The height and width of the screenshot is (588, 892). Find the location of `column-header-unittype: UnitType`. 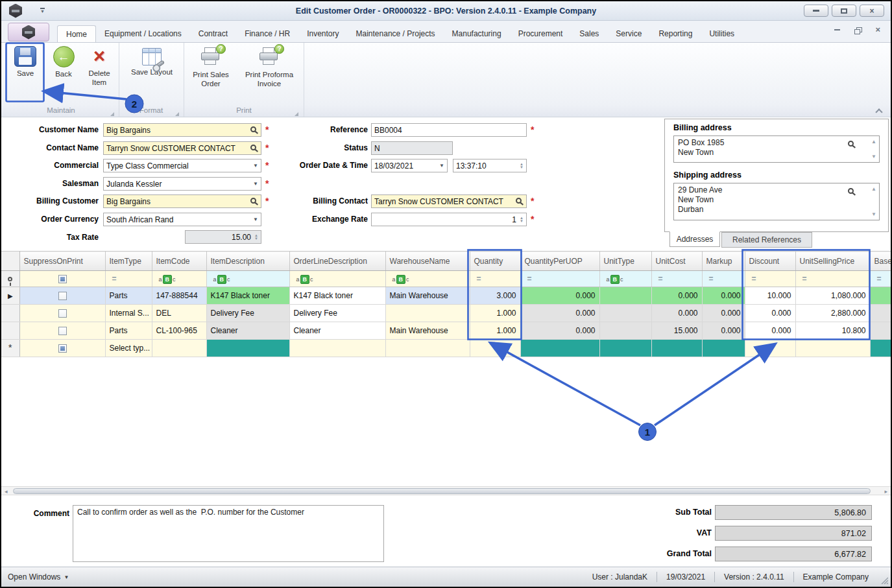

column-header-unittype: UnitType is located at coordinates (625, 261).